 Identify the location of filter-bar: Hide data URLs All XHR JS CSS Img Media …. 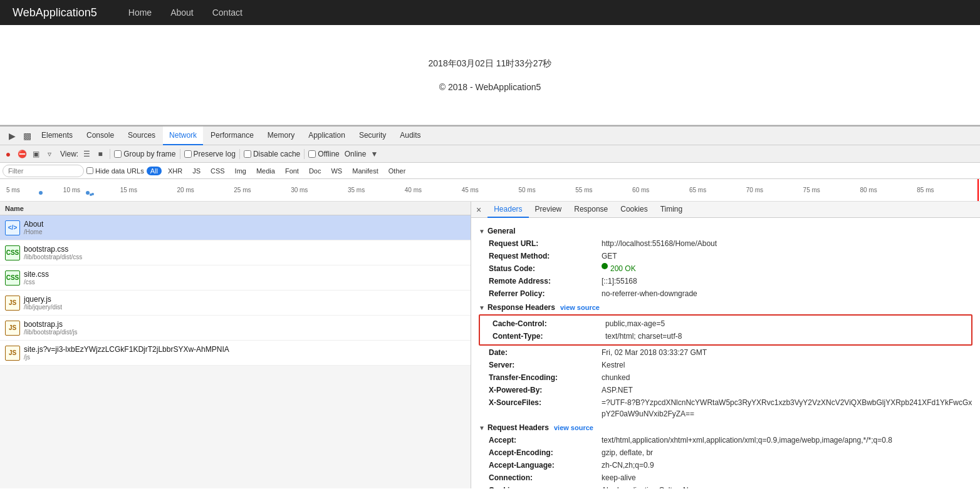
(490, 171).